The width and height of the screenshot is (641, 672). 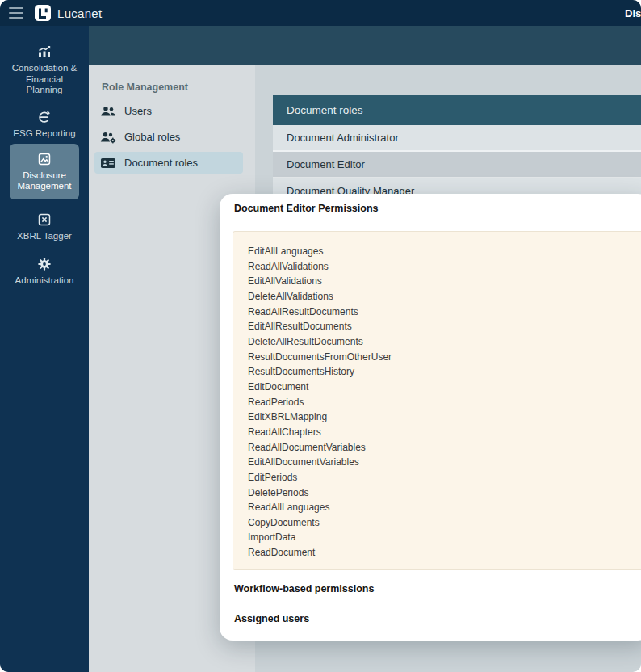 What do you see at coordinates (44, 159) in the screenshot?
I see `document-image-icon` at bounding box center [44, 159].